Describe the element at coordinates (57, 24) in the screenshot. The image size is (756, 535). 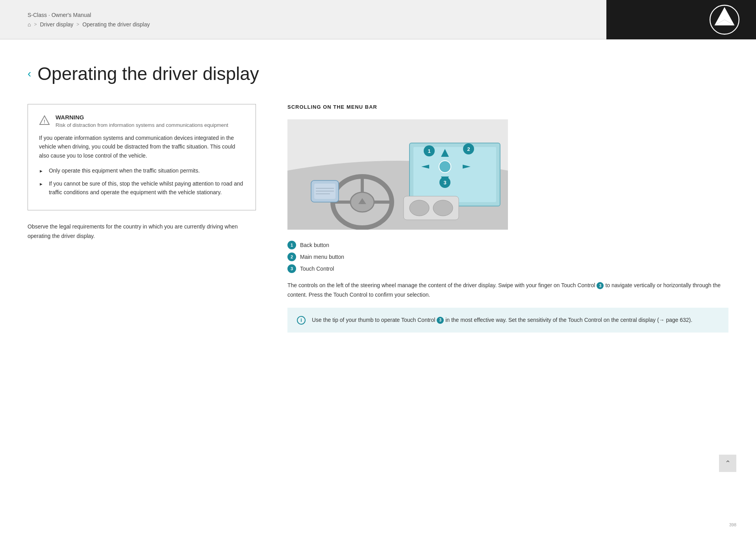
I see `breadcrumb-link-driver-display: Driver display` at that location.